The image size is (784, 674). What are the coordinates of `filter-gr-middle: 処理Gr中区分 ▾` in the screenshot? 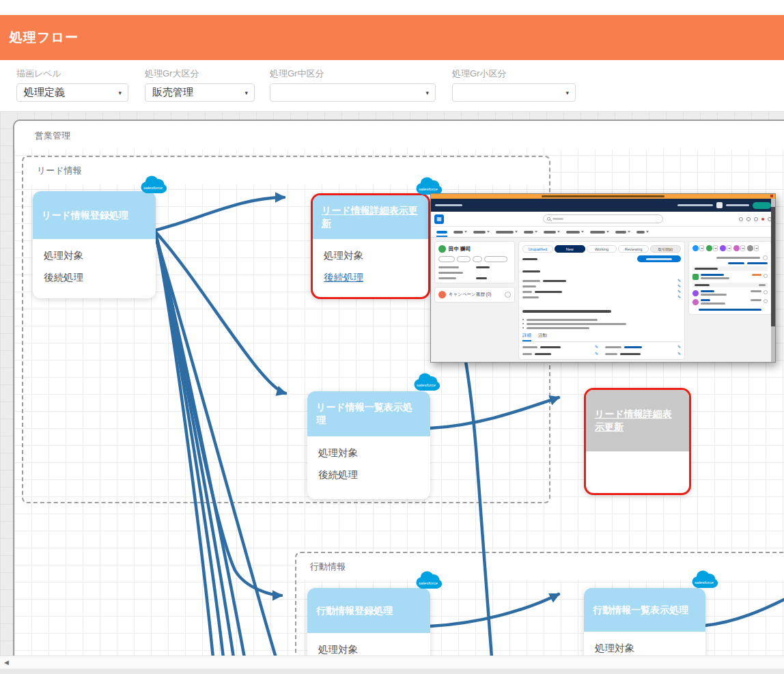 It's located at (352, 85).